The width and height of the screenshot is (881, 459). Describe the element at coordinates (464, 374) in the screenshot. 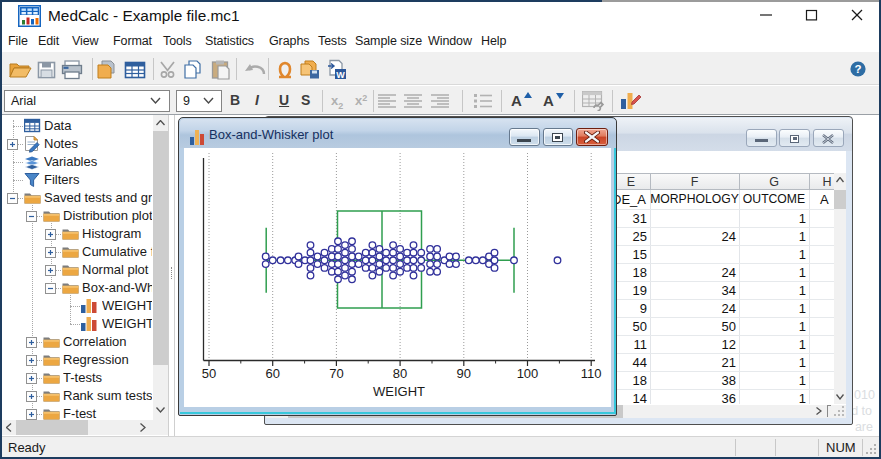

I see `svg-text: 90` at that location.